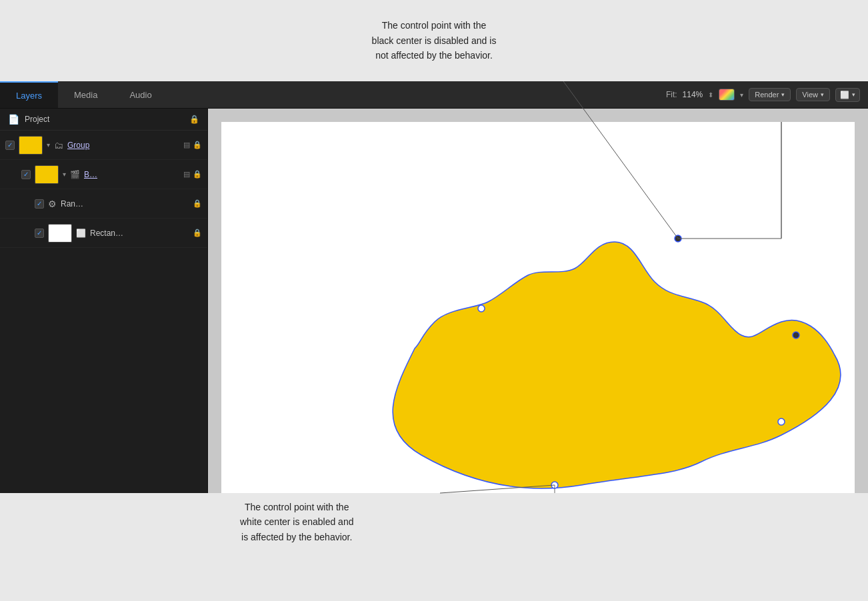 The image size is (868, 601). Describe the element at coordinates (104, 233) in the screenshot. I see `layer-row-rect: ⬜ Rectan… 🔒` at that location.